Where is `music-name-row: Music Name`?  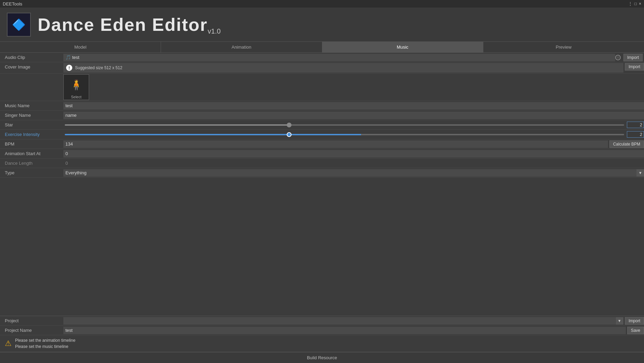 music-name-row: Music Name is located at coordinates (322, 106).